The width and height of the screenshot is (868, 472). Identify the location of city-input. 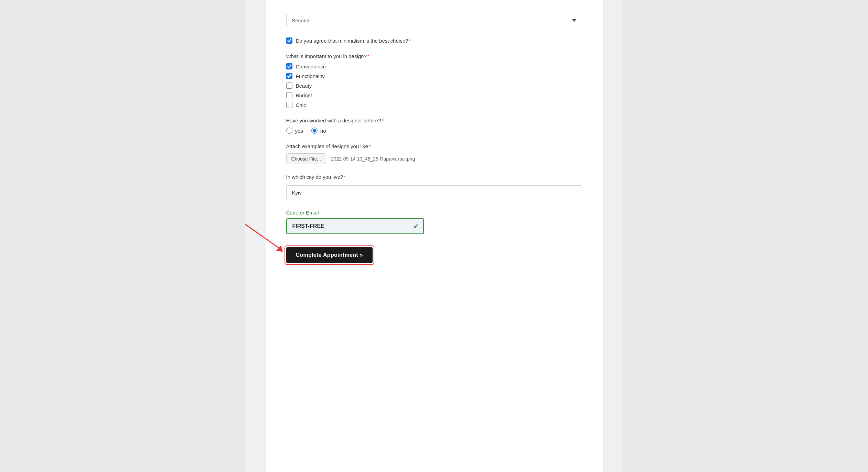
(434, 193).